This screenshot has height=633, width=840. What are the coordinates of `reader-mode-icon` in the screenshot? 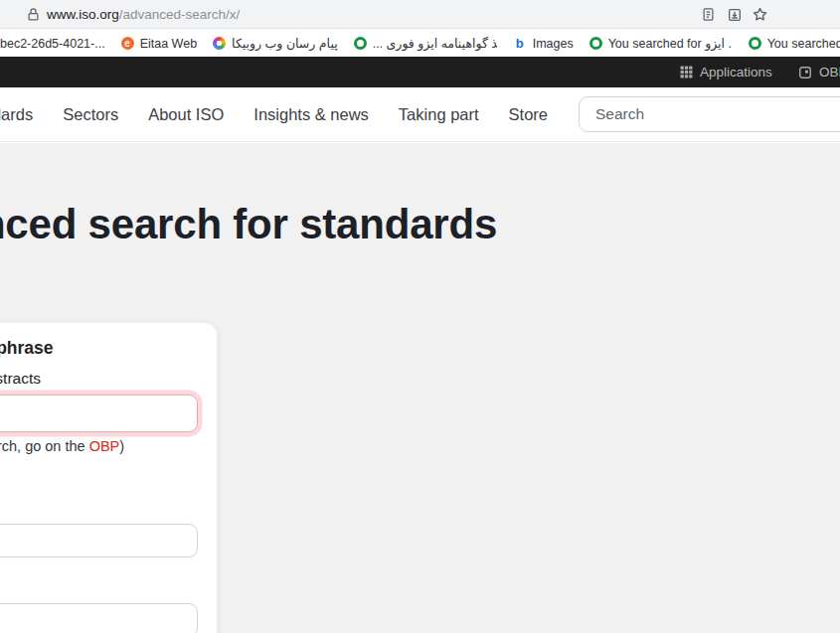 It's located at (708, 14).